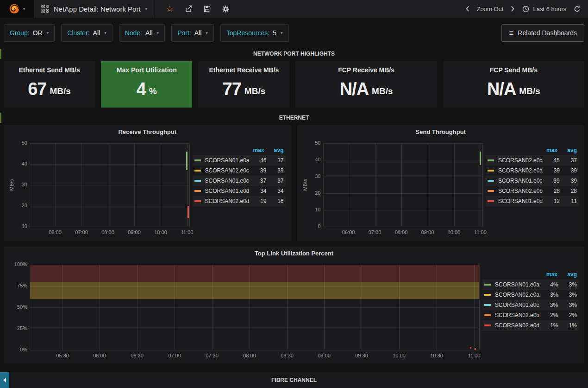 This screenshot has width=588, height=388. I want to click on grafana-menu-button: ▾, so click(17, 9).